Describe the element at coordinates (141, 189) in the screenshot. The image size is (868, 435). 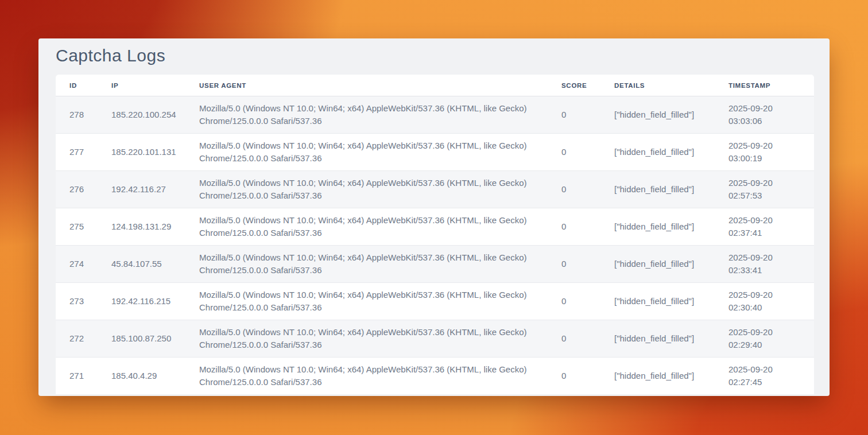
I see `cell-ip: 192.42.116.27` at that location.